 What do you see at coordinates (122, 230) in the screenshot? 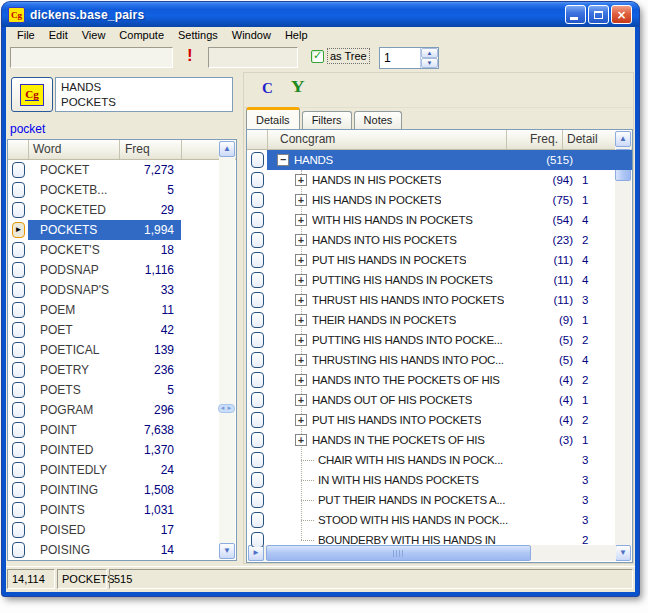
I see `word-row: POCKETS1,994` at bounding box center [122, 230].